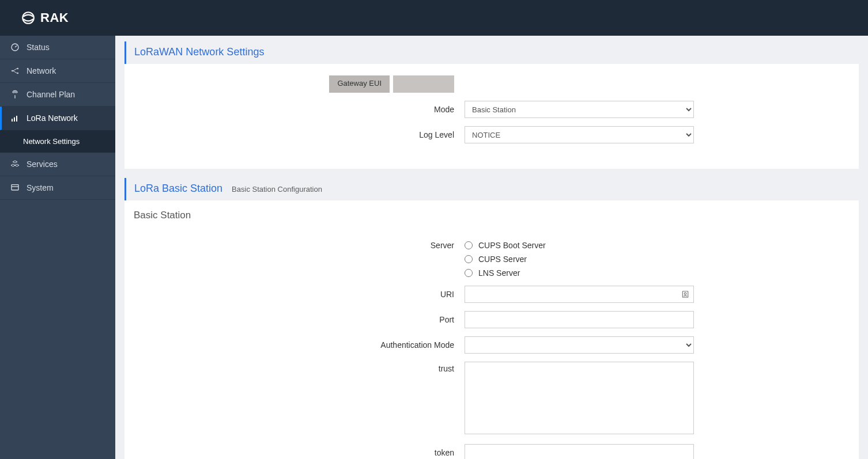  Describe the element at coordinates (503, 259) in the screenshot. I see `radio-label: CUPS Server` at that location.